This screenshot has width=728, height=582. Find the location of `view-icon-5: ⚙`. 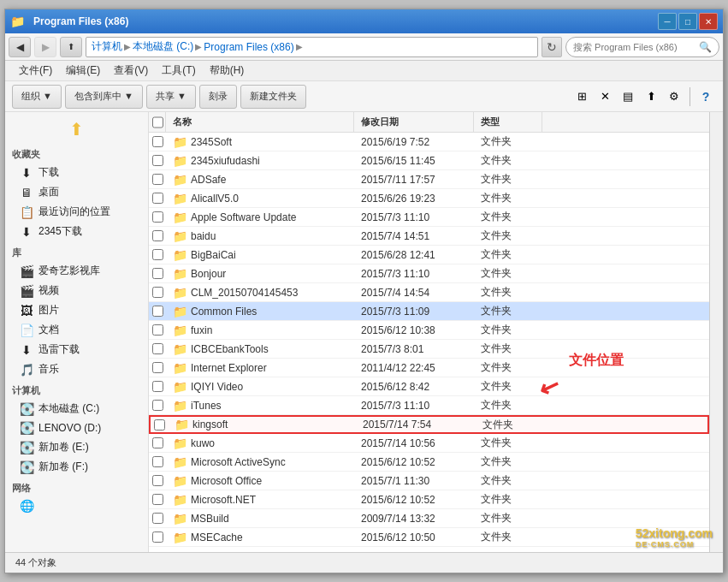

view-icon-5: ⚙ is located at coordinates (674, 97).